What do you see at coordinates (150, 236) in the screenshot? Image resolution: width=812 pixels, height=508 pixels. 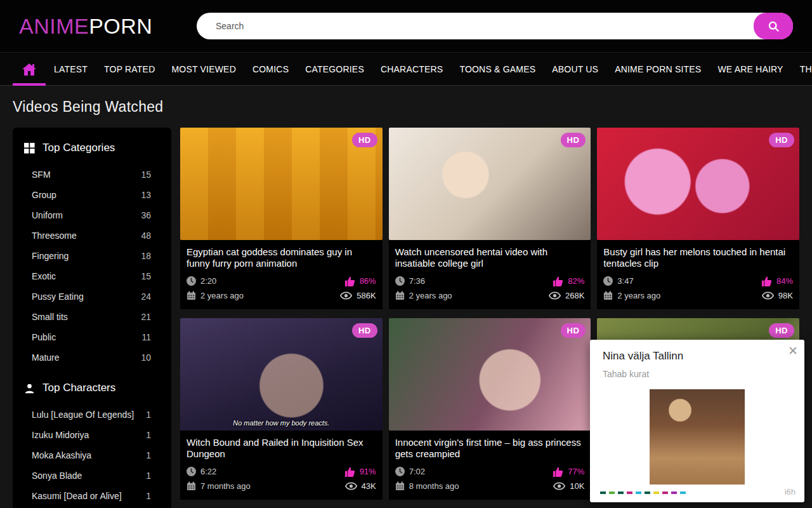 I see `category-count: 48` at bounding box center [150, 236].